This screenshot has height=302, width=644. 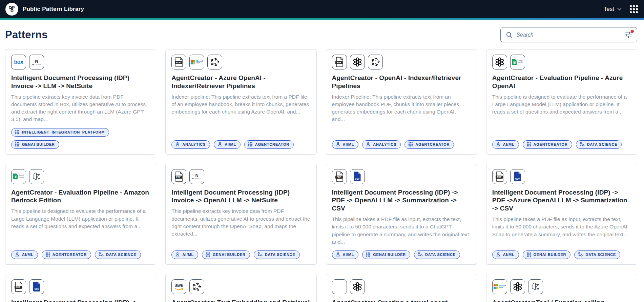 I want to click on pattern-card: boxNNETSUITE Intelligent Document Proces…, so click(x=81, y=102).